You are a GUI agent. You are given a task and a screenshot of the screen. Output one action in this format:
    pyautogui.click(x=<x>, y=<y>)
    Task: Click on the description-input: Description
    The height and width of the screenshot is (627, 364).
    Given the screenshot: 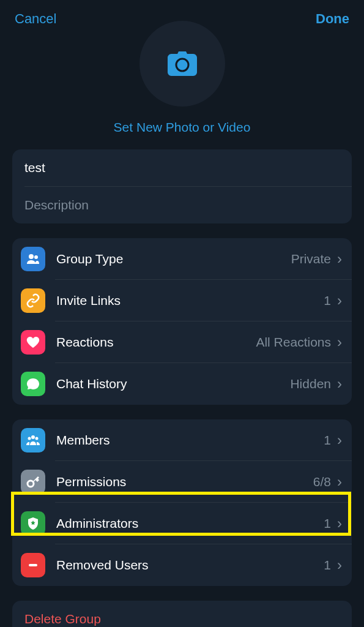 What is the action you would take?
    pyautogui.click(x=182, y=205)
    